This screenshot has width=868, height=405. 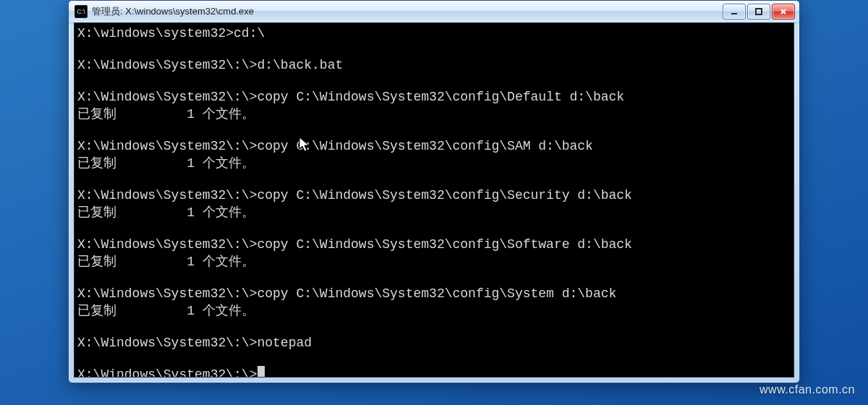 What do you see at coordinates (167, 372) in the screenshot?
I see `terminal-prompt: X:\Windows\System32\:\>` at bounding box center [167, 372].